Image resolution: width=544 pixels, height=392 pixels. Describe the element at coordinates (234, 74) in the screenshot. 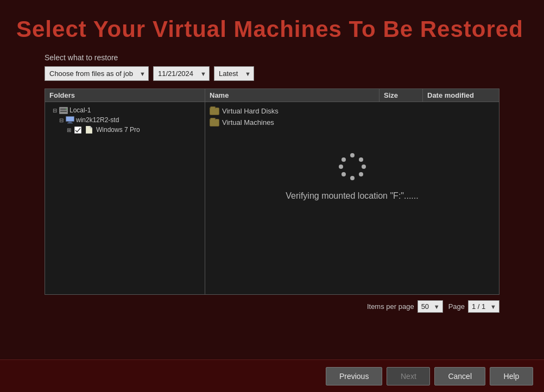

I see `latest-dropdown: Latest` at that location.